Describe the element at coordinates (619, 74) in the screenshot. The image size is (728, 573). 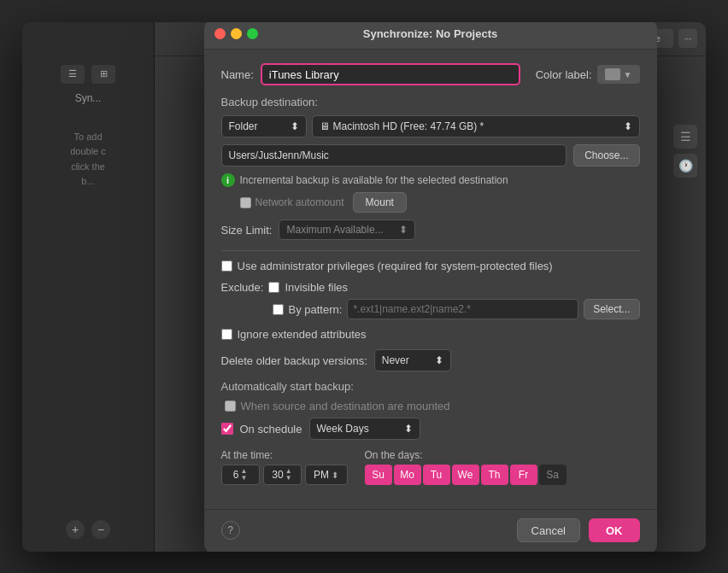
I see `color-swatch-select: ▼` at that location.